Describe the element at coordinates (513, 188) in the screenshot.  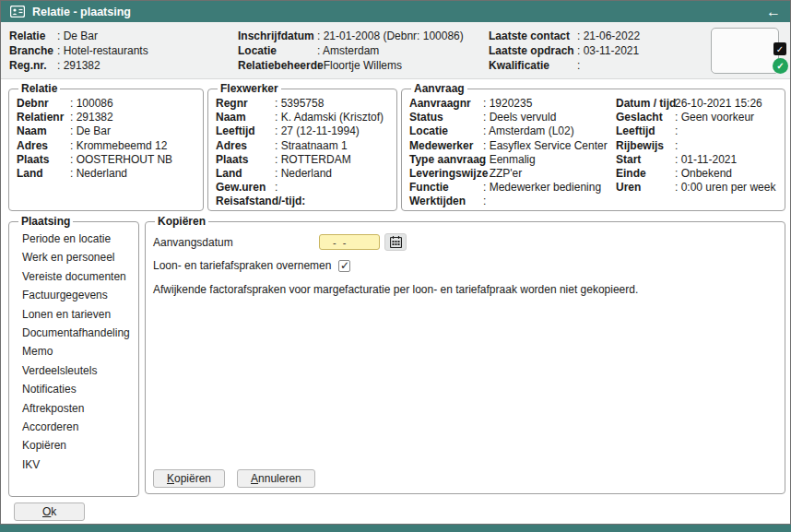
I see `aanvraag-row: Functie: Medewerker bediening` at that location.